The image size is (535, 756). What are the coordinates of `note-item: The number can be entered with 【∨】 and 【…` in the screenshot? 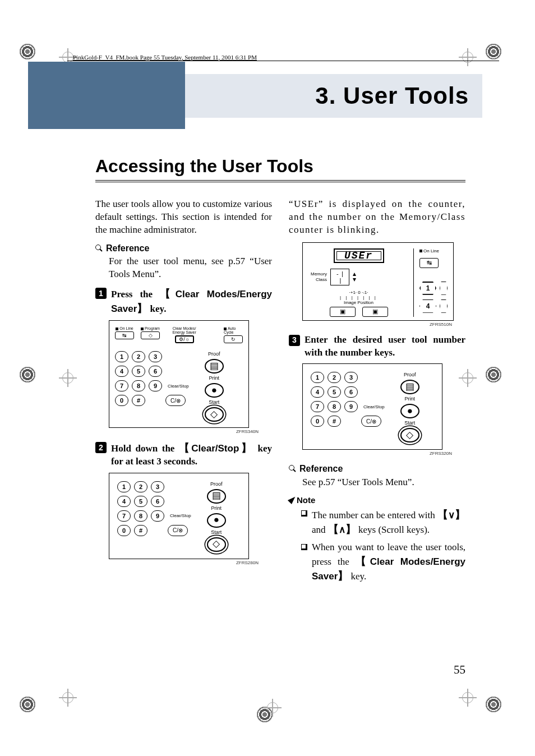 It's located at (384, 522).